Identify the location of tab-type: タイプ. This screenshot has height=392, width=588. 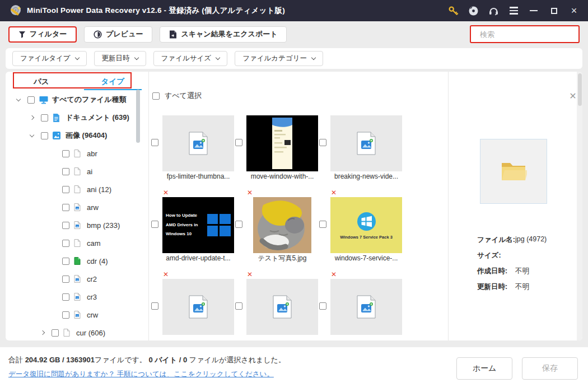
(113, 81).